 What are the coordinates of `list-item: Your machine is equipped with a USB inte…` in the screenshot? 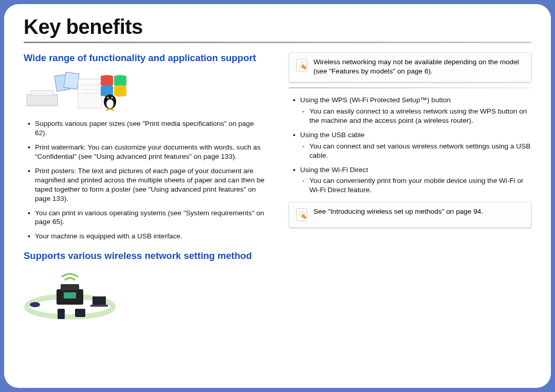 It's located at (145, 236).